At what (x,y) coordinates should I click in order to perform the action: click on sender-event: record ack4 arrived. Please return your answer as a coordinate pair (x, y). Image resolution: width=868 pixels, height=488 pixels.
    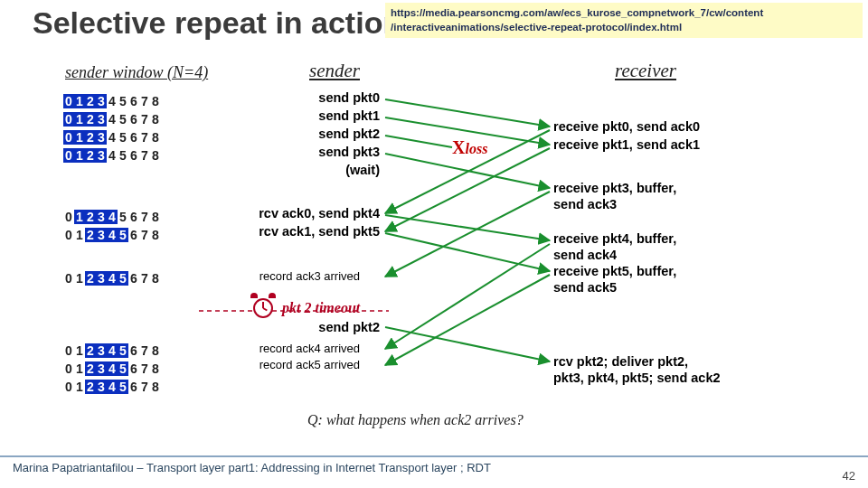
    Looking at the image, I should click on (309, 349).